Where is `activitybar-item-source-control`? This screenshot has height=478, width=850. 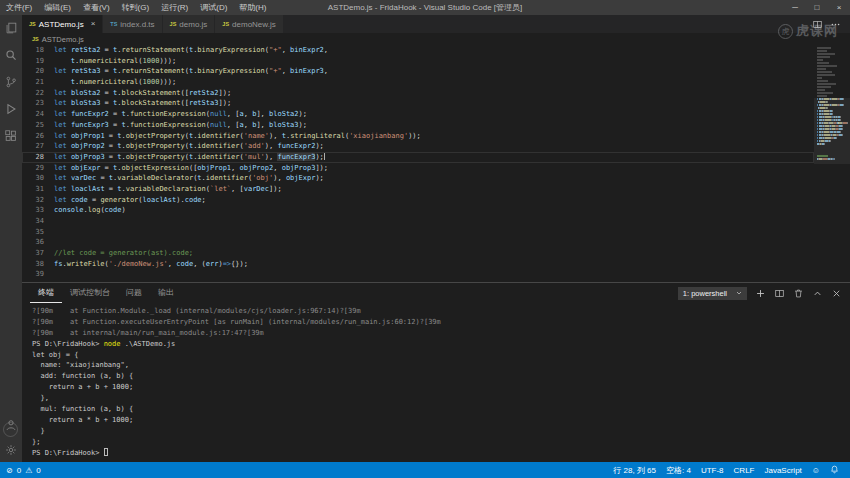
activitybar-item-source-control is located at coordinates (11, 82).